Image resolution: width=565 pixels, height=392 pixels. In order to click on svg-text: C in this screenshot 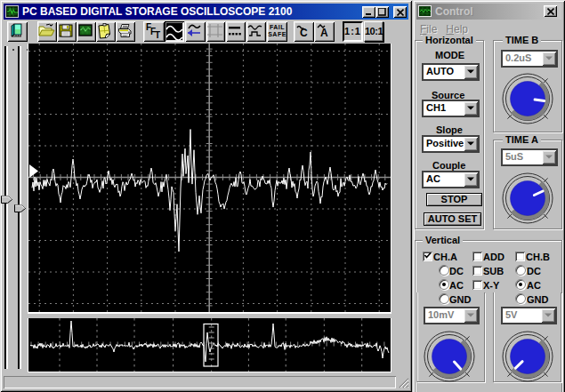, I will do `click(304, 33)`.